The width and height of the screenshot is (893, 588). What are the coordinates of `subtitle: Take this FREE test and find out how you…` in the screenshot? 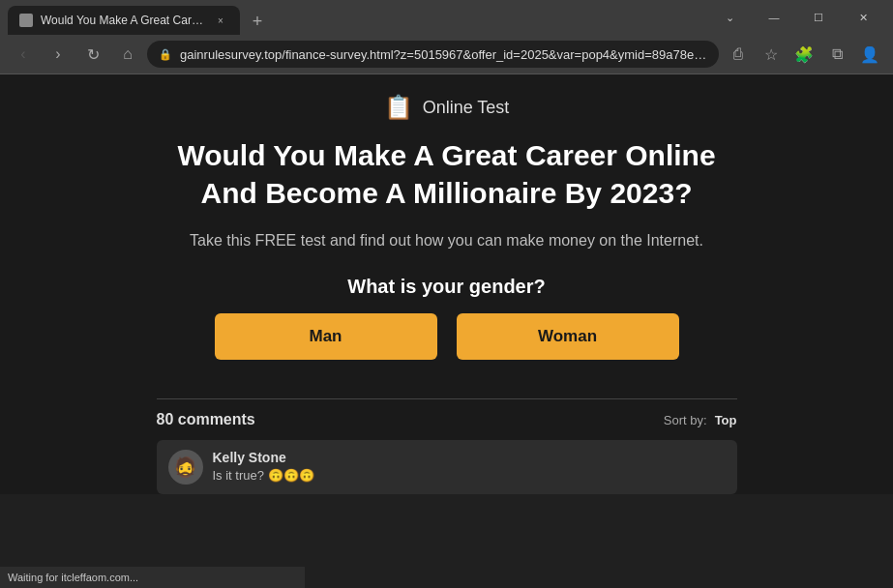 It's located at (447, 241).